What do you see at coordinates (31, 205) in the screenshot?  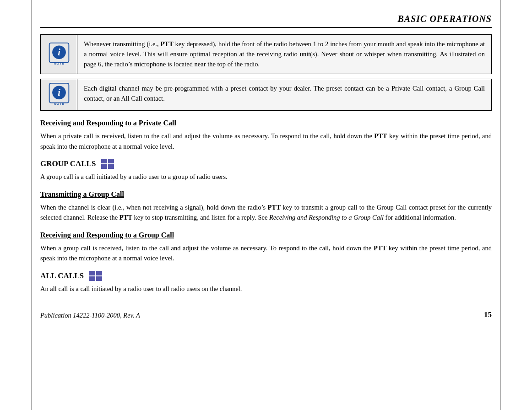 I see `margin-left` at bounding box center [31, 205].